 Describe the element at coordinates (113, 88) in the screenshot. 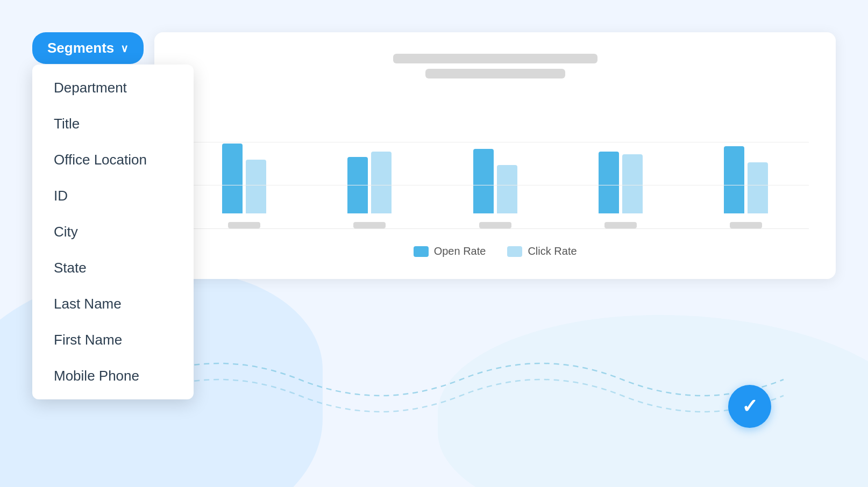

I see `dropdown-item-department: Department` at that location.